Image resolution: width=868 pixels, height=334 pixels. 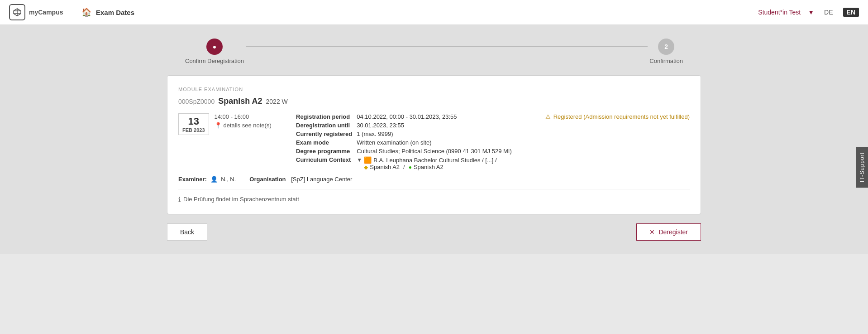 What do you see at coordinates (451, 117) in the screenshot?
I see `reg-period-value: 04.10.2022, 00:00 - 30.01.2023, 23:55` at bounding box center [451, 117].